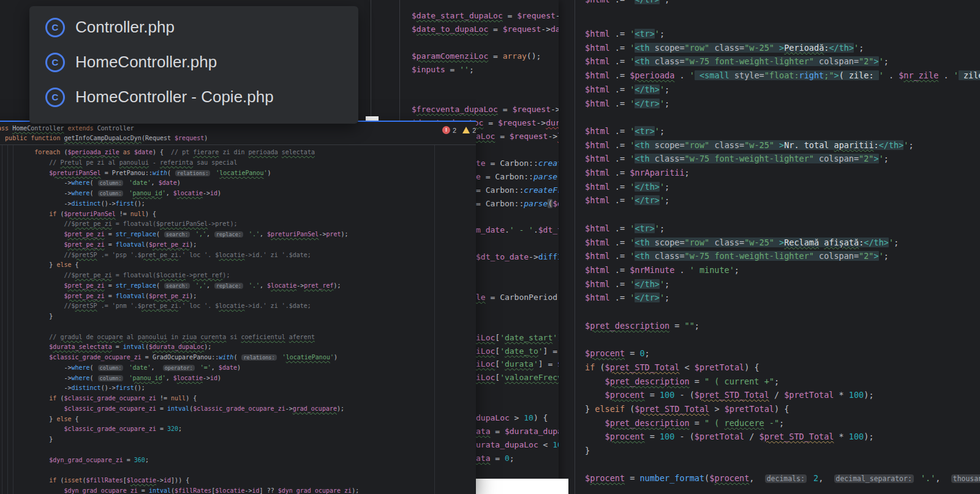  Describe the element at coordinates (105, 348) in the screenshot. I see `code-line: $durata_selectata = intval($durata_dupaL…` at that location.